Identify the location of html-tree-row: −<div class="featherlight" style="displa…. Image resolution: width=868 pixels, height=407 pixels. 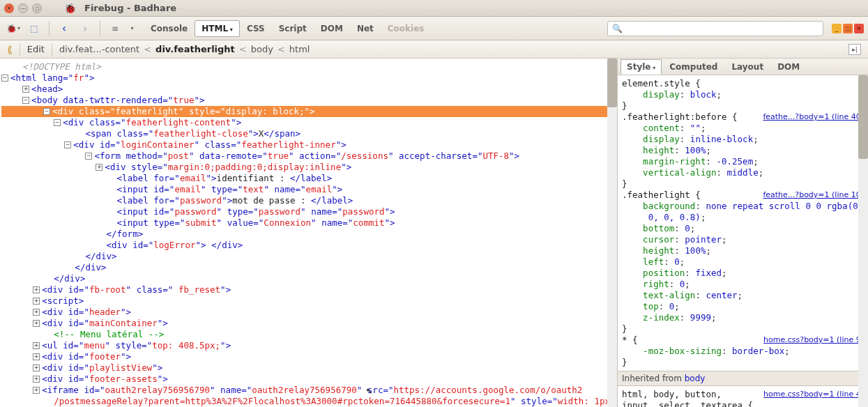
(308, 112).